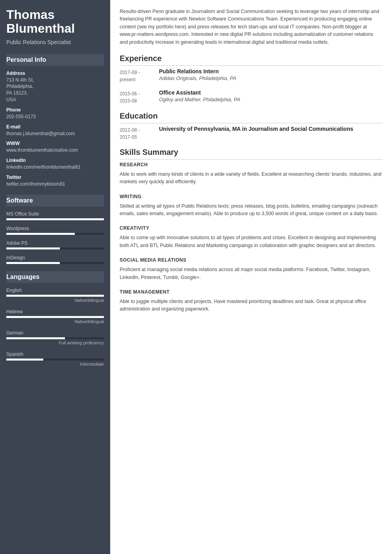 This screenshot has width=392, height=554. Describe the element at coordinates (55, 214) in the screenshot. I see `software-name: MS Office Suite` at that location.